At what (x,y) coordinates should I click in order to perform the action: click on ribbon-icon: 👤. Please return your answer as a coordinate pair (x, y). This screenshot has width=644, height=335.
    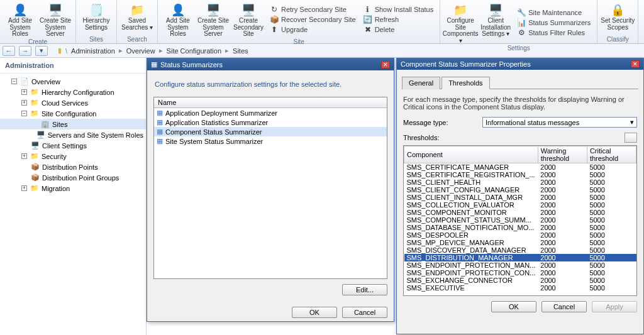
    Looking at the image, I should click on (20, 10).